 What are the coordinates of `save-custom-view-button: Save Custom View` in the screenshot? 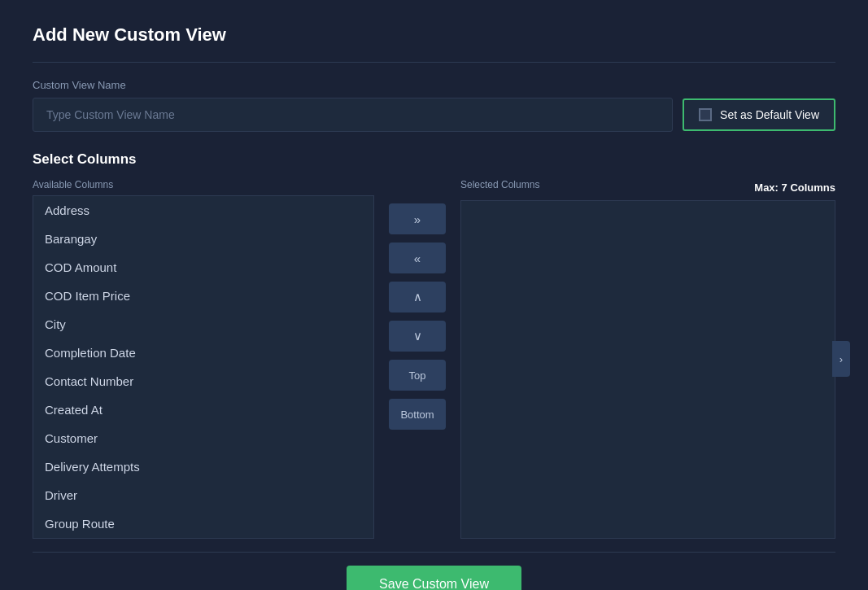 It's located at (434, 578).